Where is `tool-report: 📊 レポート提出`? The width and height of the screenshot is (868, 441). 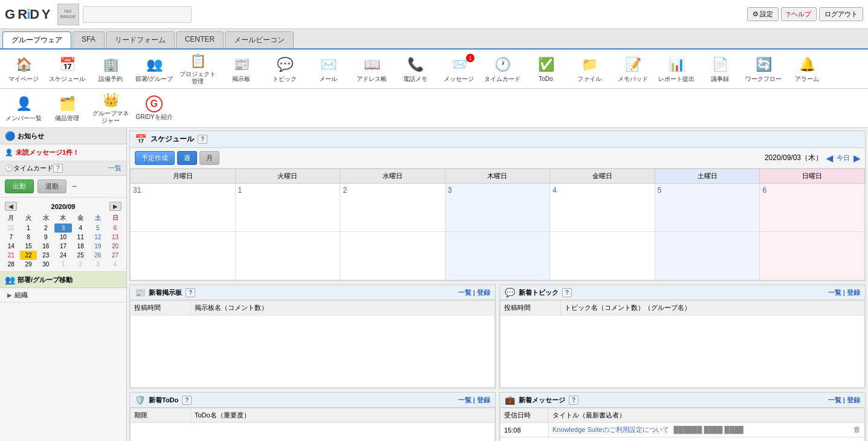
tool-report: 📊 レポート提出 is located at coordinates (676, 69).